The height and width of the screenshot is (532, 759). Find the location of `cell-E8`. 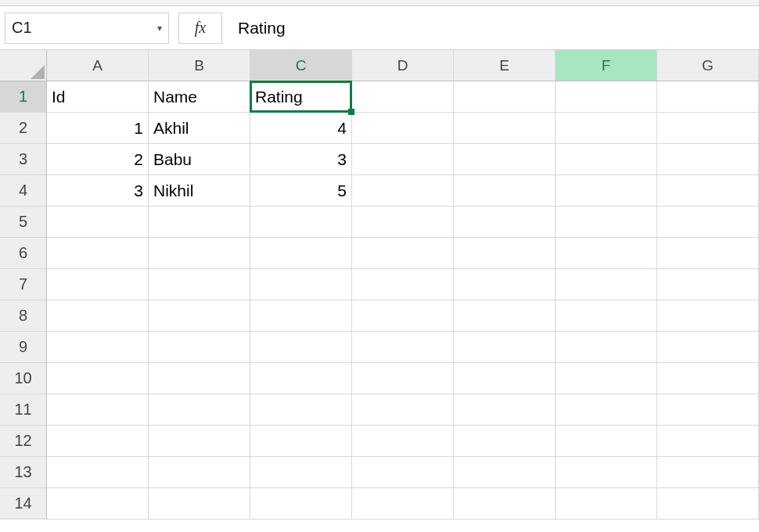

cell-E8 is located at coordinates (505, 316).